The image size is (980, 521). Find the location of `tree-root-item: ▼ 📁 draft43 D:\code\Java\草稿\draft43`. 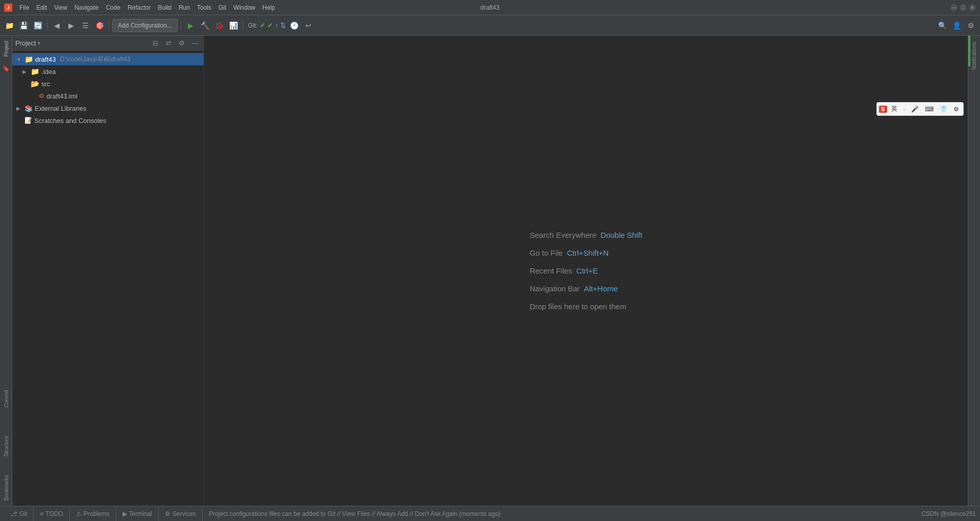

tree-root-item: ▼ 📁 draft43 D:\code\Java\草稿\draft43 is located at coordinates (108, 59).